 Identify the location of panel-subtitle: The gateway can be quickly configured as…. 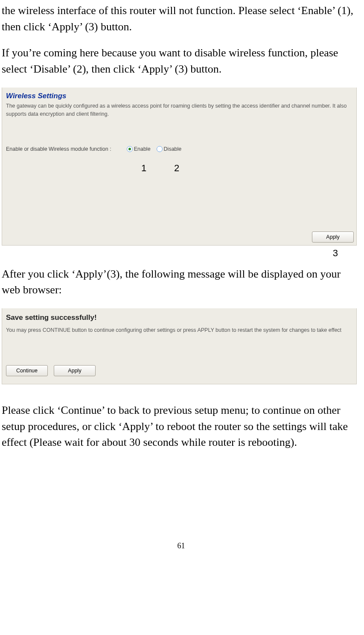
(179, 110).